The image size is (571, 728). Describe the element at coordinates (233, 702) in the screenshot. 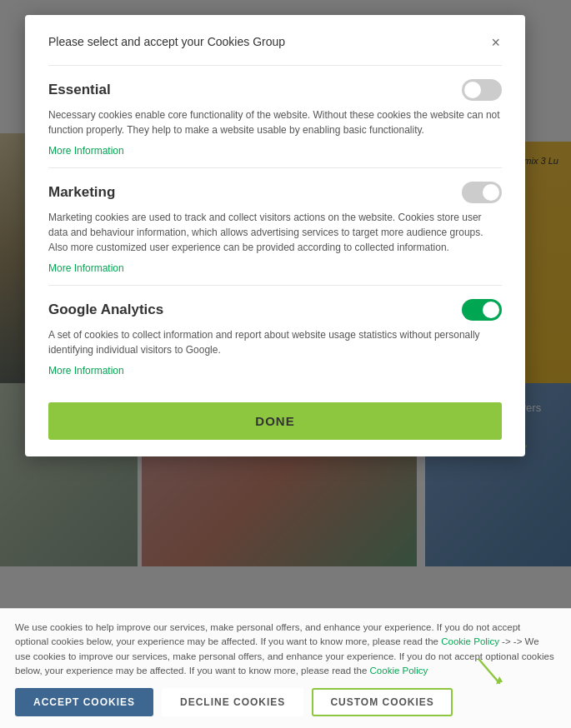

I see `decline-cookies-button: DECLINE COOKIES` at that location.